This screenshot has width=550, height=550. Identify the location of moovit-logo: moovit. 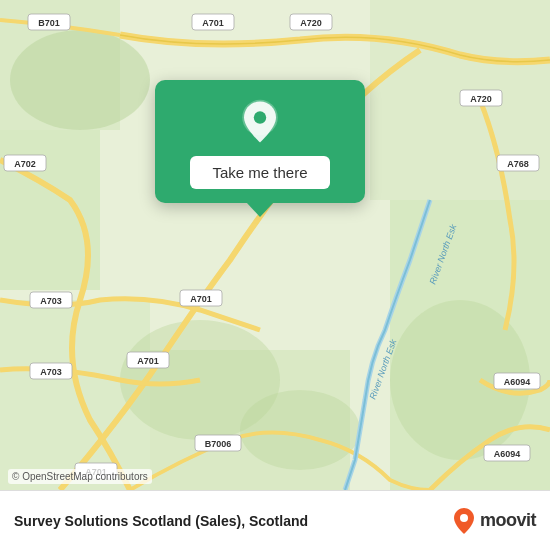
(494, 521).